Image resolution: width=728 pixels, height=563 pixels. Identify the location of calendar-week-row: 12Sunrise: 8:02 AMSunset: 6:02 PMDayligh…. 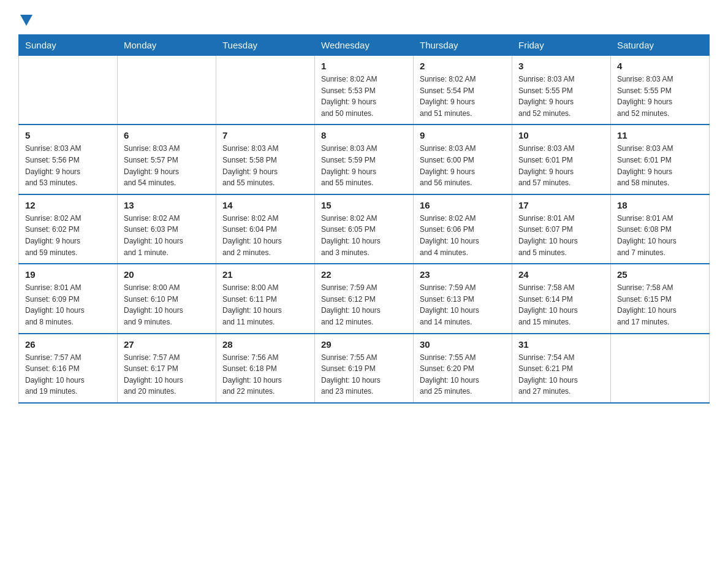
(364, 229).